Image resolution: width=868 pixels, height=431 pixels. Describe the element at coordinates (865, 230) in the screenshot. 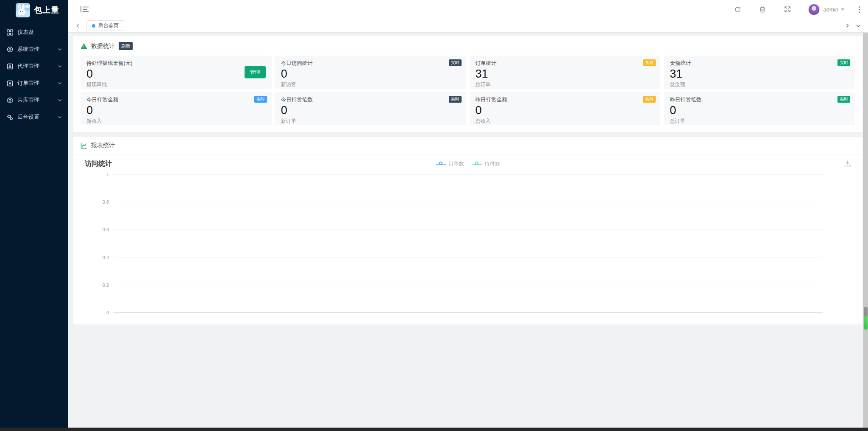

I see `page-scrollbar` at that location.